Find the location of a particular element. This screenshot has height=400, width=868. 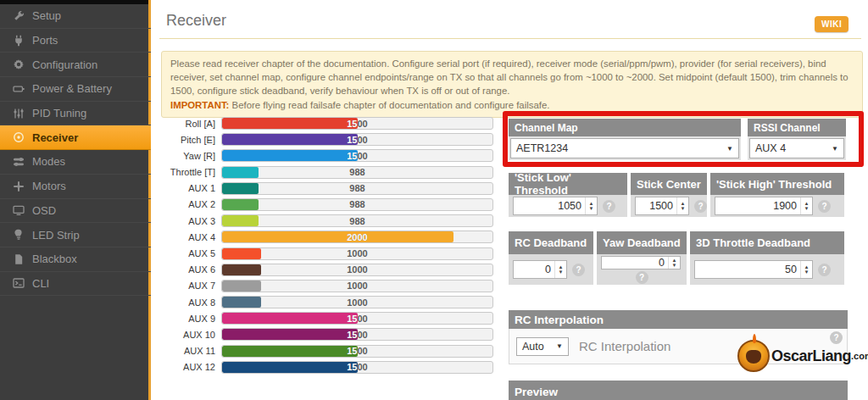

rc-deadband-input: ▲▼ is located at coordinates (540, 269).